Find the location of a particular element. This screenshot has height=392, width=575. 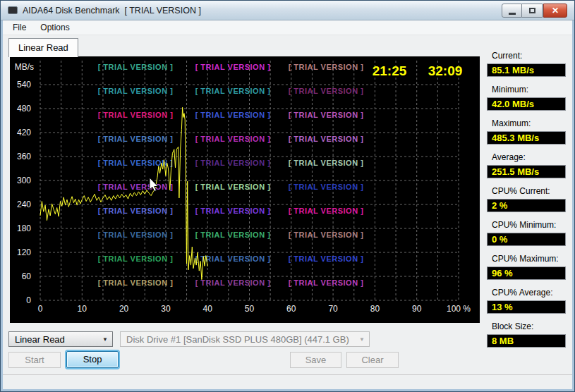

minimize-icon is located at coordinates (512, 14).